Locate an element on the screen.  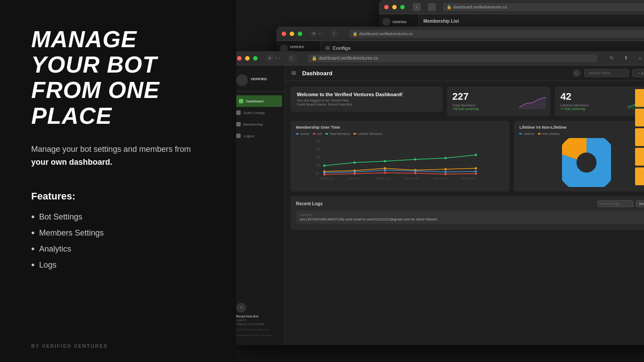
chrome-dot-yellow-back is located at coordinates (394, 7).